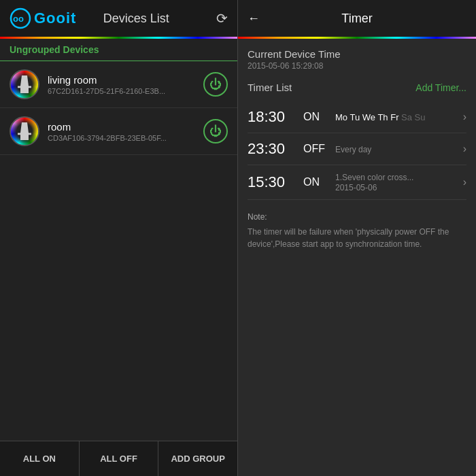  Describe the element at coordinates (121, 84) in the screenshot. I see `device-info-0: living room 67C2D161-27D5-21F6-2160-E3B.…` at that location.